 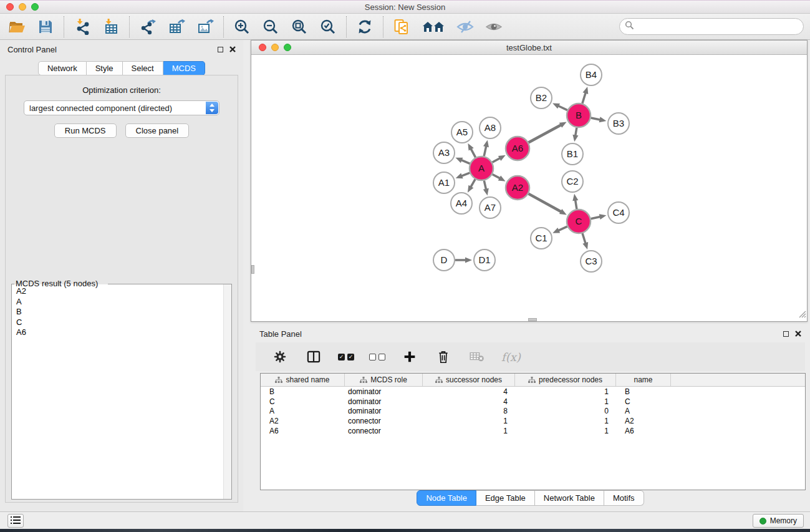 What do you see at coordinates (518, 188) in the screenshot?
I see `graph-node-A2: A2` at bounding box center [518, 188].